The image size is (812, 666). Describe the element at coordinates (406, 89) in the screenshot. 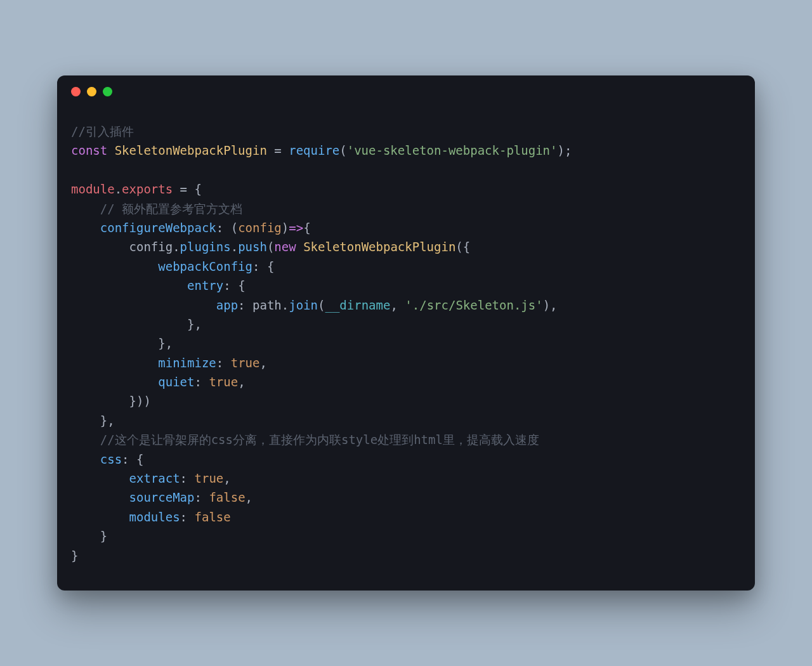

I see `window-titlebar` at that location.